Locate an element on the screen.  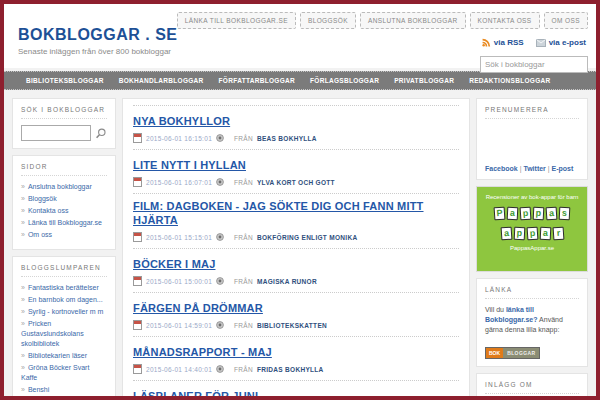
post-source-link: BOKFÖRING ENLIGT MONIKA is located at coordinates (307, 238).